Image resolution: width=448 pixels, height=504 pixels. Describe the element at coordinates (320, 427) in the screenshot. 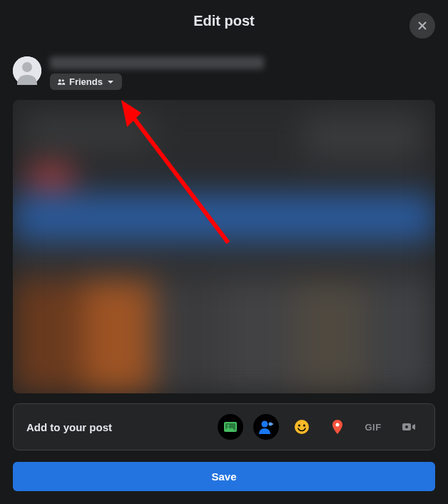

I see `add-to-post-icons: GIF` at that location.